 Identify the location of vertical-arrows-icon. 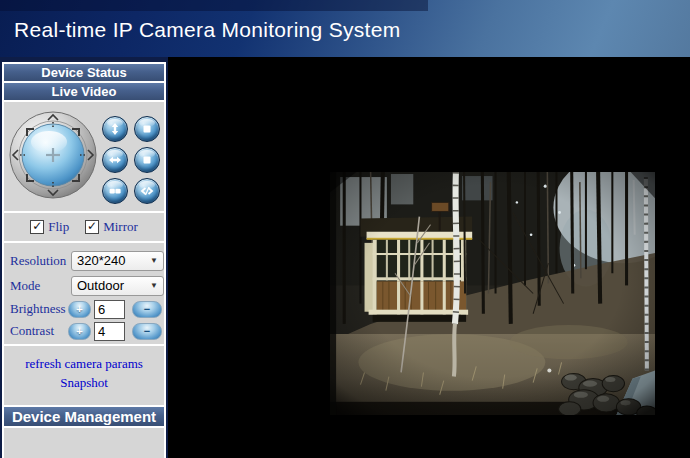
(115, 129).